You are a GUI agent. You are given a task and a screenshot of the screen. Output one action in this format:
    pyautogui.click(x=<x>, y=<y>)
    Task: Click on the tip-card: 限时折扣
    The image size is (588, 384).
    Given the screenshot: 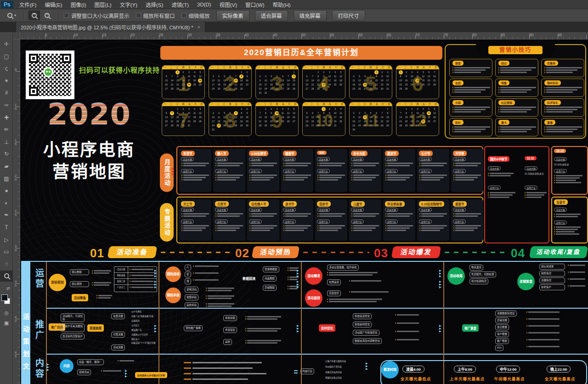 What is the action you would take?
    pyautogui.click(x=563, y=88)
    